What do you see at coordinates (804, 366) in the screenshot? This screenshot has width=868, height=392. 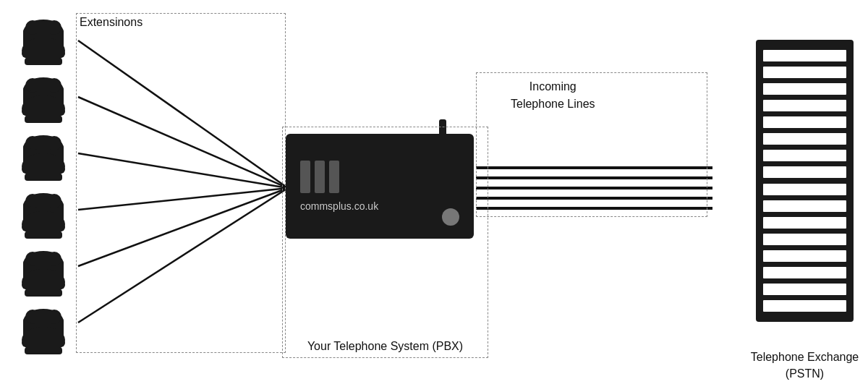 I see `exchange-label: Telephone Exchange (PSTN)` at bounding box center [804, 366].